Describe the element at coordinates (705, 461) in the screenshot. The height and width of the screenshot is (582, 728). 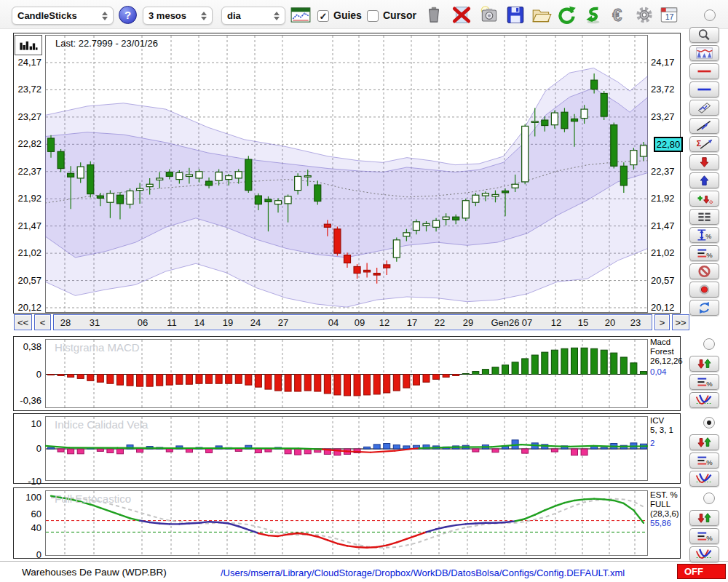
I see `icv-percent-lines-button: %` at that location.